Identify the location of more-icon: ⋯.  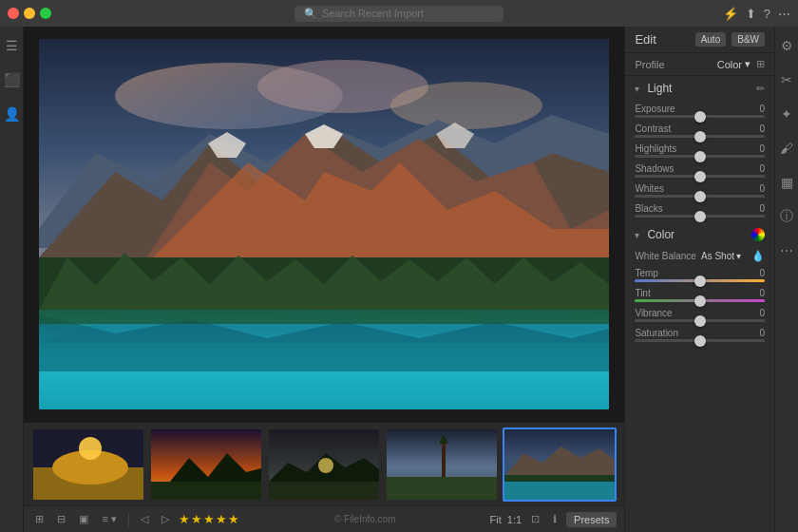
(785, 13).